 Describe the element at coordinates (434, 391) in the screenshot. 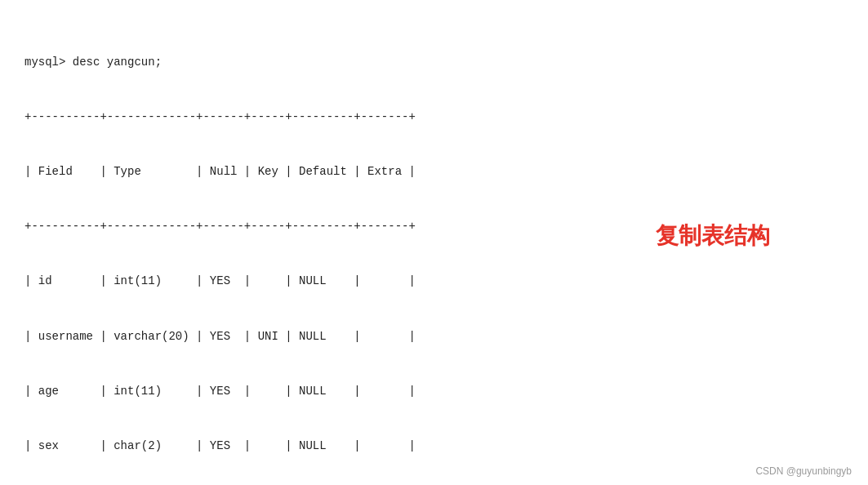

I see `block1-row-2: | age | int(11) | YES | | NULL | |` at that location.